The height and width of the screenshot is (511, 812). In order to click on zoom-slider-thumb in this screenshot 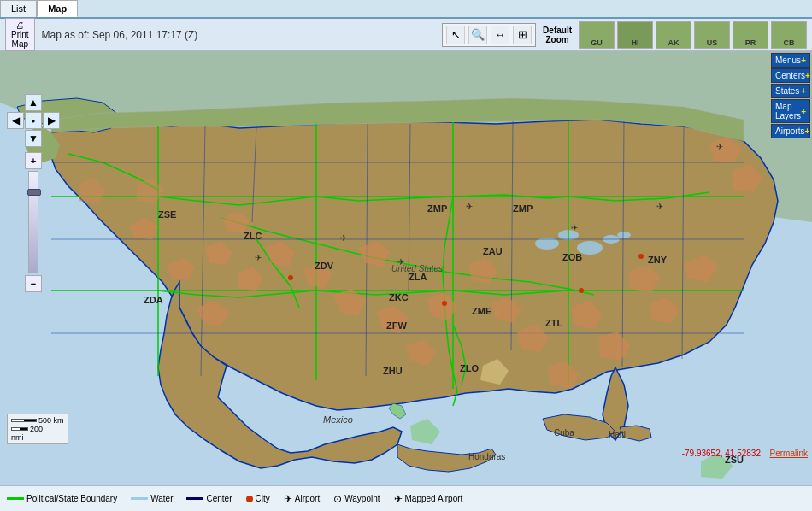, I will do `click(34, 192)`.